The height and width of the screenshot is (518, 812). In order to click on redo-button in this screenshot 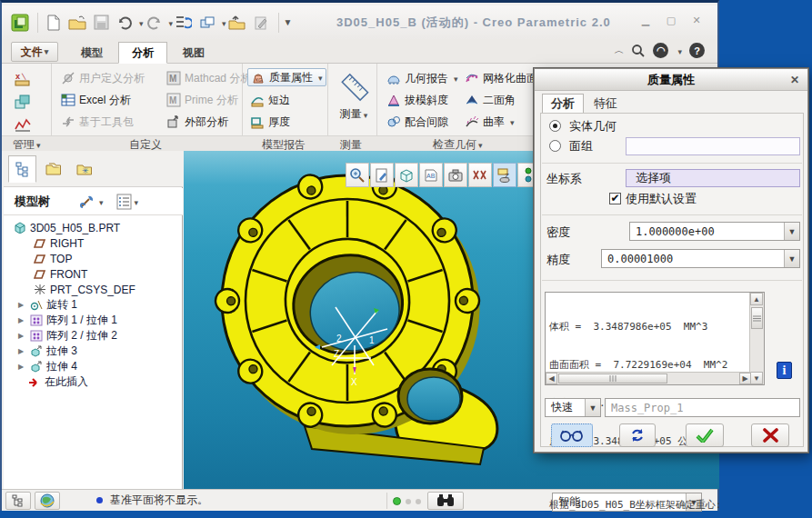, I will do `click(155, 23)`.